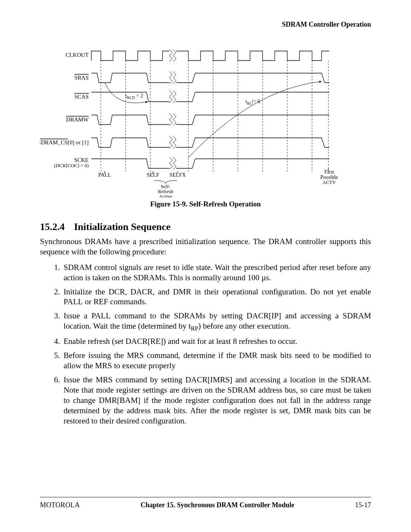 The width and height of the screenshot is (411, 532). What do you see at coordinates (217, 297) in the screenshot?
I see `step-2: Initialize the DCR, DACR, and DMR in the…` at bounding box center [217, 297].